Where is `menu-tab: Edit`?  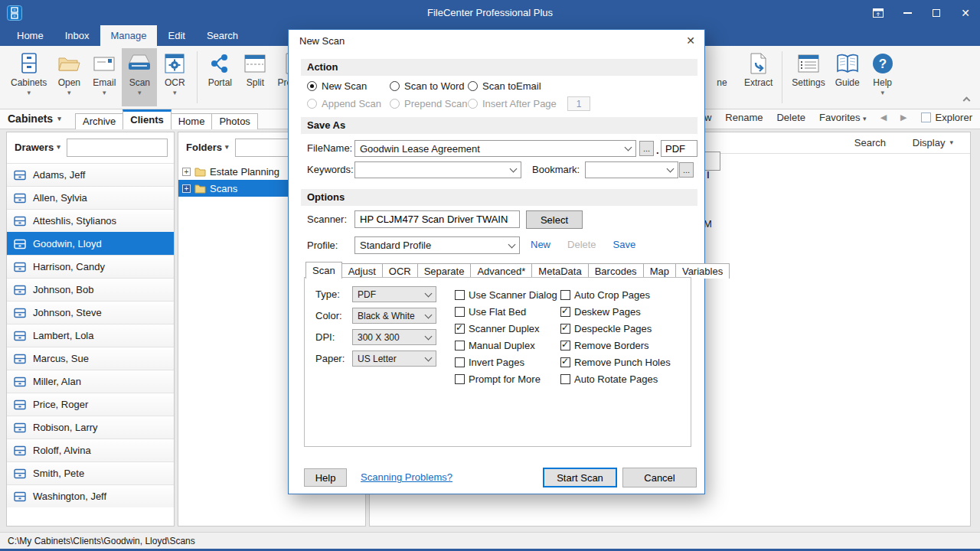
menu-tab: Edit is located at coordinates (176, 35).